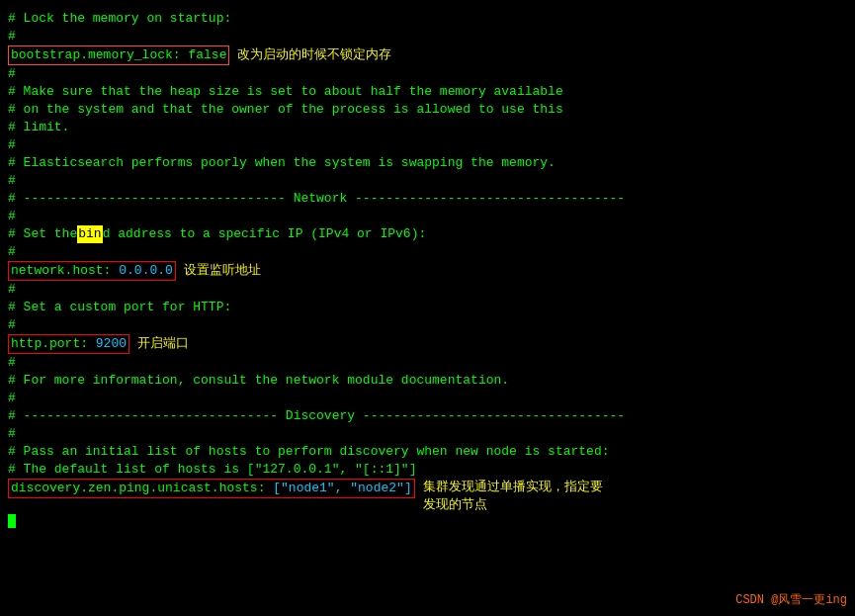 This screenshot has height=616, width=855. Describe the element at coordinates (69, 344) in the screenshot. I see `http-port-key: http.port: 9200` at that location.